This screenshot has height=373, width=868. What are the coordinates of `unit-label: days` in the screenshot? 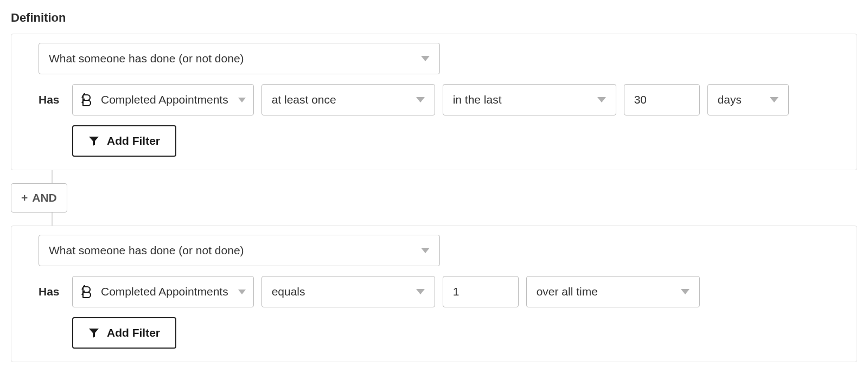 It's located at (739, 100).